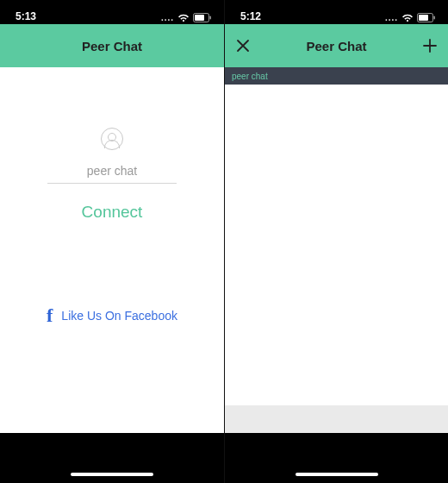 The height and width of the screenshot is (483, 448). I want to click on close-icon, so click(243, 46).